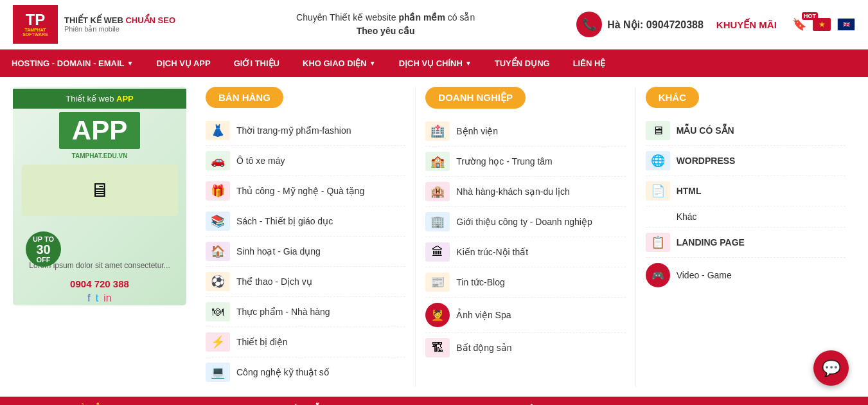  I want to click on logo-box: TP TAMPHAT SOFTWARE, so click(35, 24).